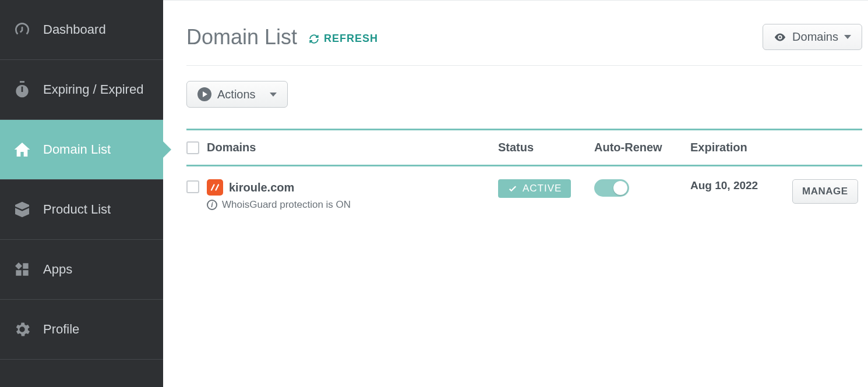 The height and width of the screenshot is (387, 868). I want to click on page-title: Domain List, so click(242, 37).